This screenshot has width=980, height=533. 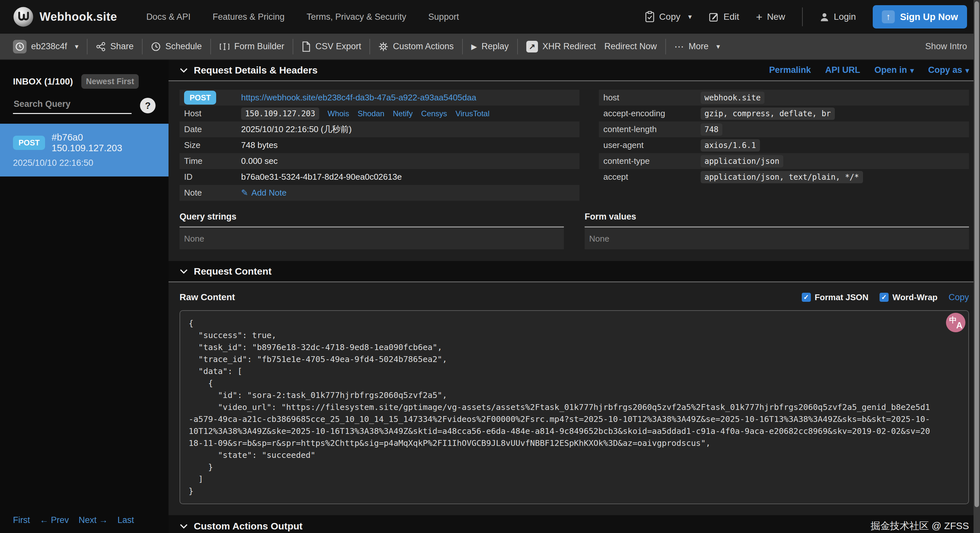 I want to click on nav-link-terms: Terms, Privacy & Security, so click(x=356, y=17).